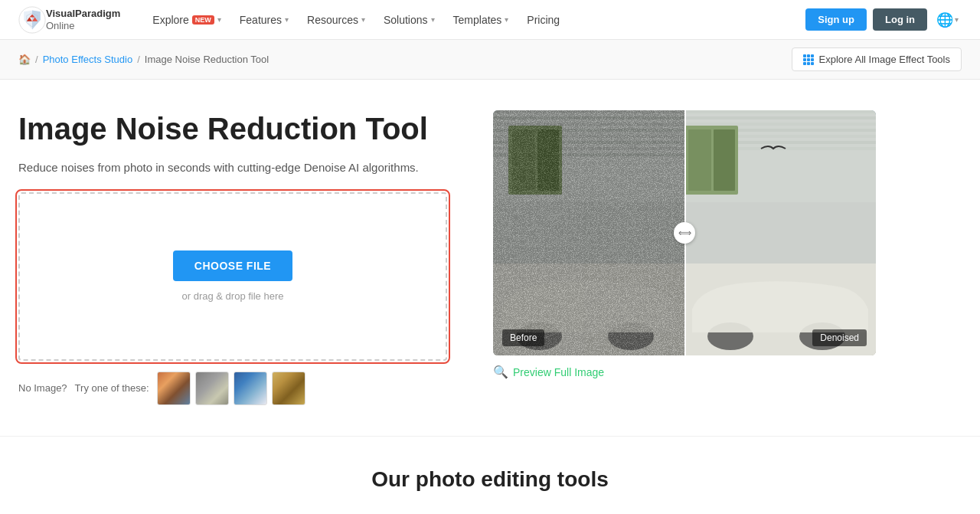  What do you see at coordinates (839, 338) in the screenshot?
I see `denoised-label: Denoised` at bounding box center [839, 338].